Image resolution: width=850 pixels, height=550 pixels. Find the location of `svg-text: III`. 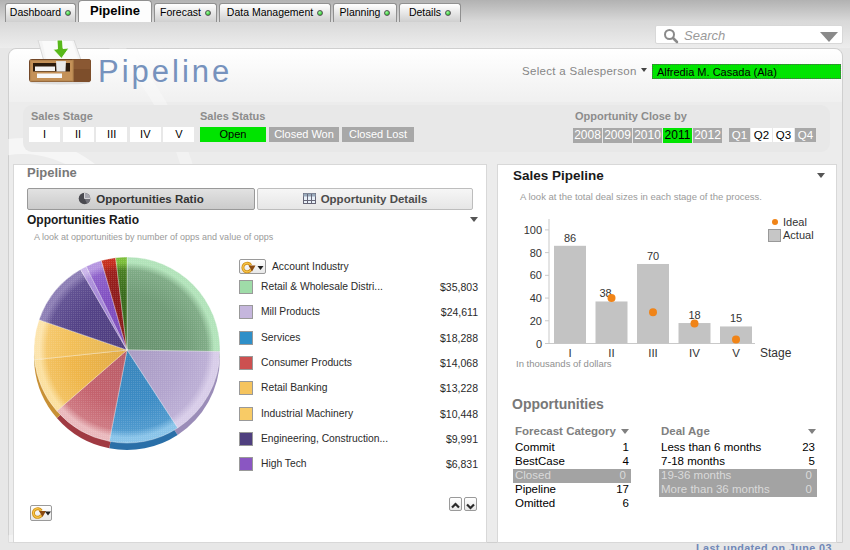

svg-text: III is located at coordinates (653, 353).